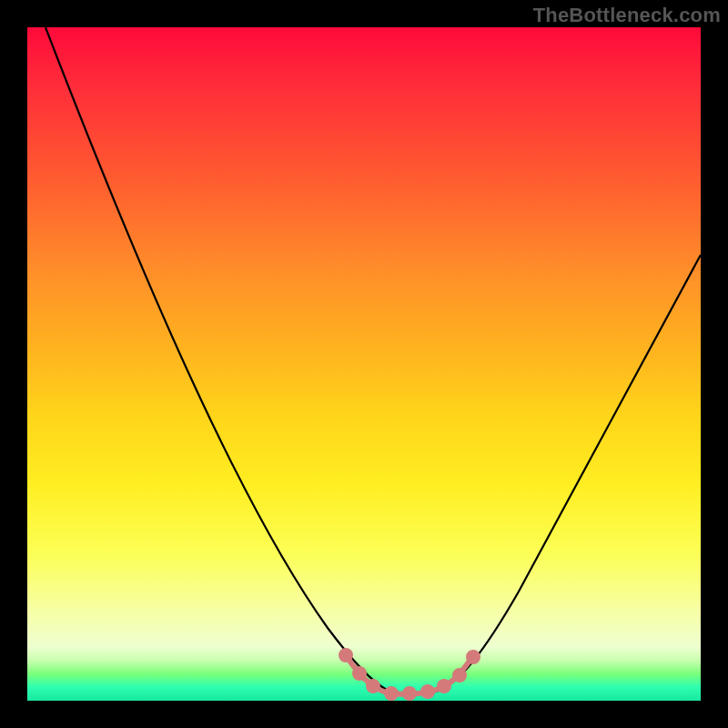 This screenshot has height=728, width=728. I want to click on highlight-band, so click(410, 674).